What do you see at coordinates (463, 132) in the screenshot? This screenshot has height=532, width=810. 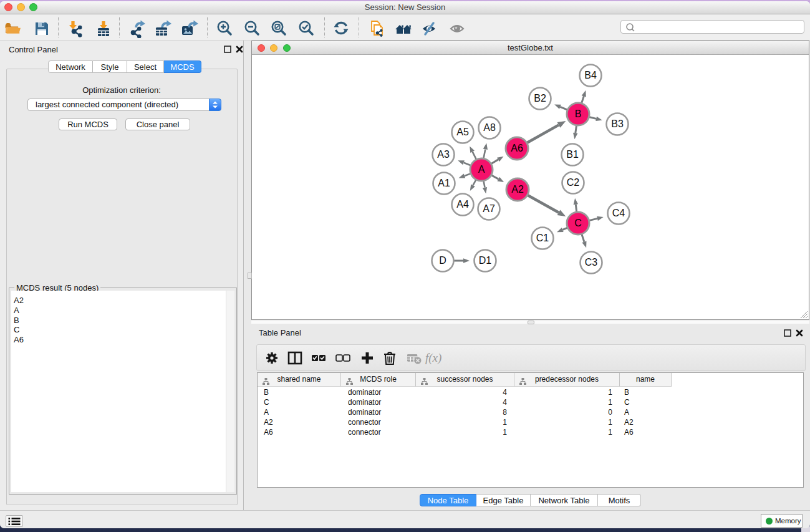 I see `svg-text: A5` at bounding box center [463, 132].